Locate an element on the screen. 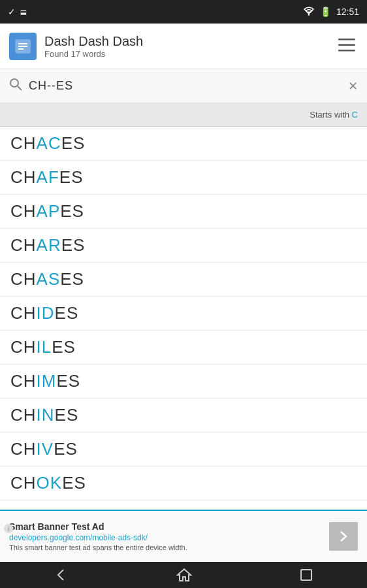  home-button is located at coordinates (184, 575).